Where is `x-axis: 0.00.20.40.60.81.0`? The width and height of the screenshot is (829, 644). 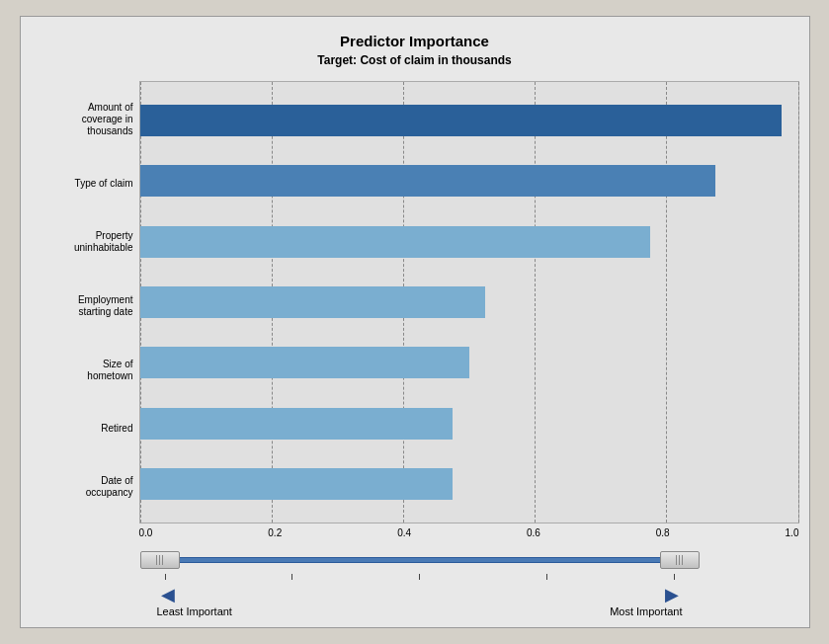 x-axis: 0.00.20.40.60.81.0 is located at coordinates (469, 531).